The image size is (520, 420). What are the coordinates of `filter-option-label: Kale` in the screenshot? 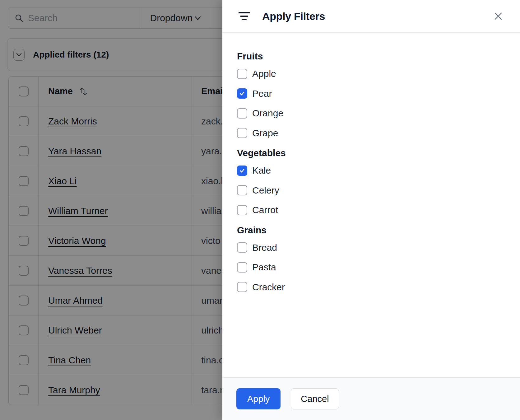 It's located at (262, 170).